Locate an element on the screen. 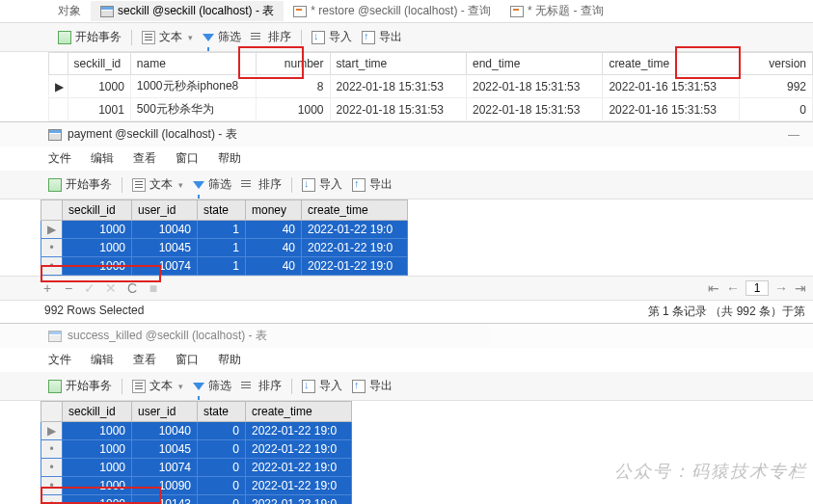 The height and width of the screenshot is (504, 813). cell: 500元秒杀华为 is located at coordinates (193, 110).